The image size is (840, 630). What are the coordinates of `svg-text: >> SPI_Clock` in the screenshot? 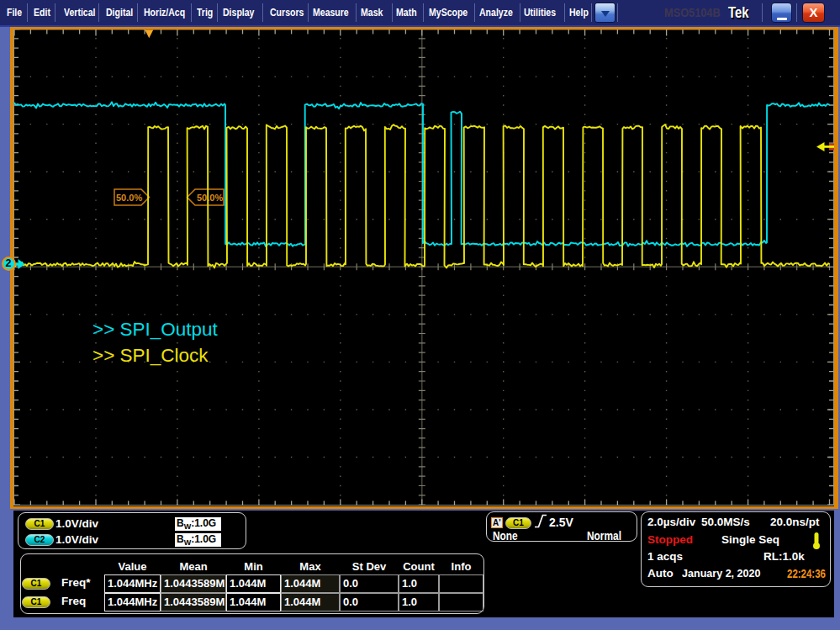 It's located at (151, 355).